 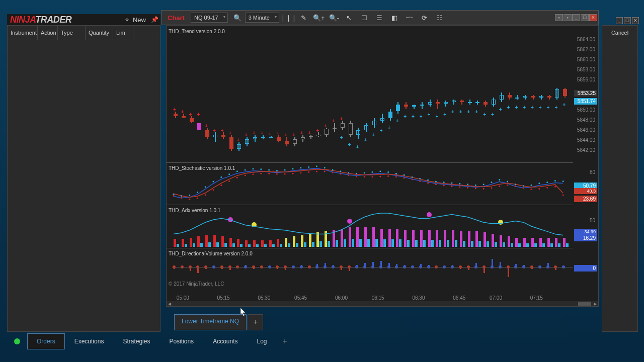 I want to click on outer-min-button: _, so click(x=619, y=21).